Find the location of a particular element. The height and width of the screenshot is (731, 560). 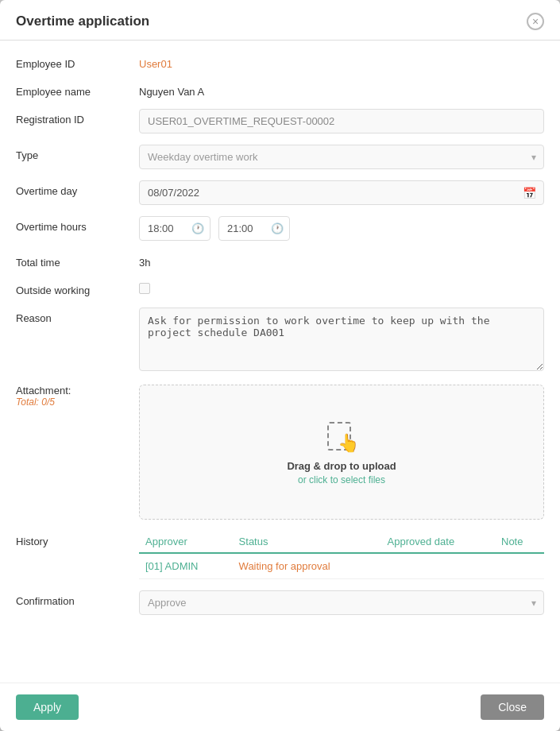

outside-working-row: Outside working is located at coordinates (280, 288).